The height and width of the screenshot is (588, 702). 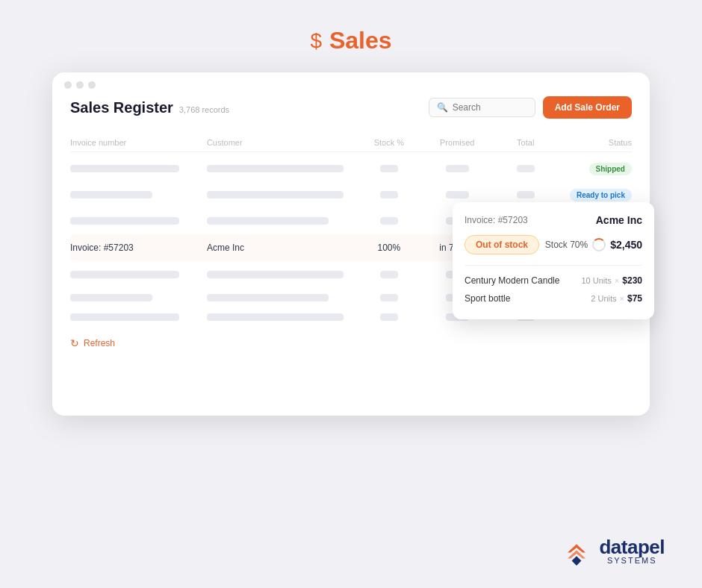 What do you see at coordinates (282, 248) in the screenshot?
I see `customer-cell: Acme Inc` at bounding box center [282, 248].